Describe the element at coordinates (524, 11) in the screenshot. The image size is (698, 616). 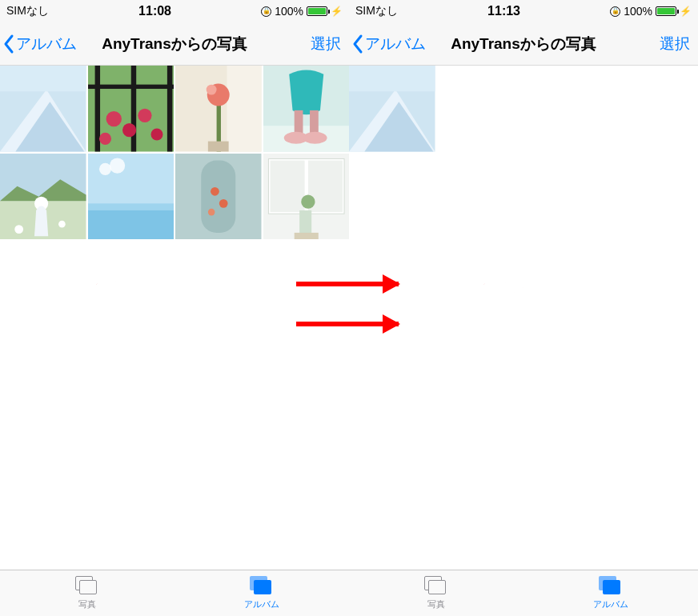
I see `status-bar: SIMなし 11:13 🔒 100% ⚡` at that location.